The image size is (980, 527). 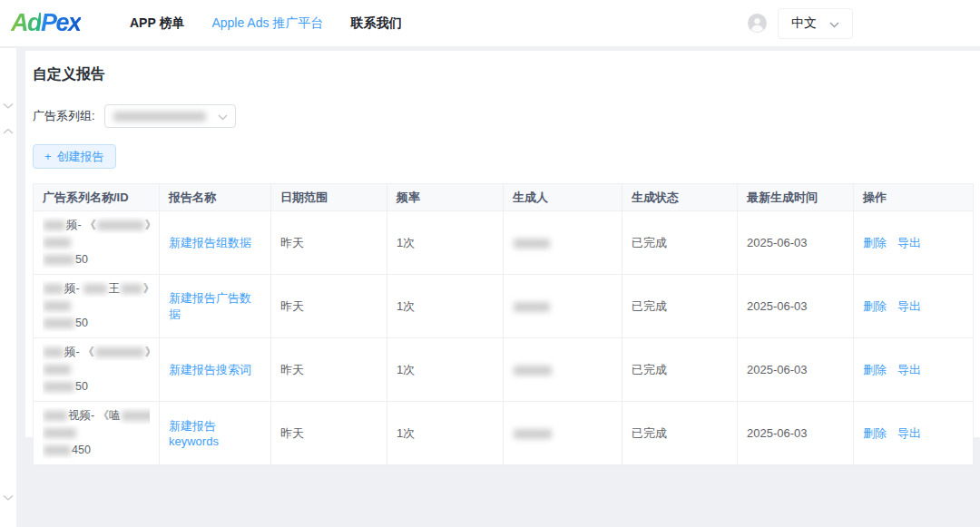 What do you see at coordinates (504, 198) in the screenshot?
I see `reports-table-header: 广告系列名称/ID报告名称日期范围频率生成人生成状态最新生成时间操作` at bounding box center [504, 198].